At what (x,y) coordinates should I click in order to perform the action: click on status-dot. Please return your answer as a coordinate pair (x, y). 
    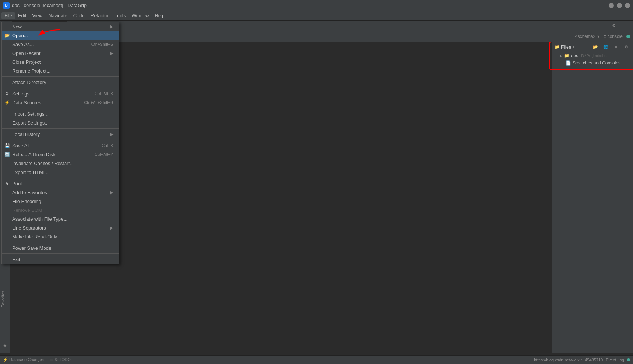
    Looking at the image, I should click on (628, 36).